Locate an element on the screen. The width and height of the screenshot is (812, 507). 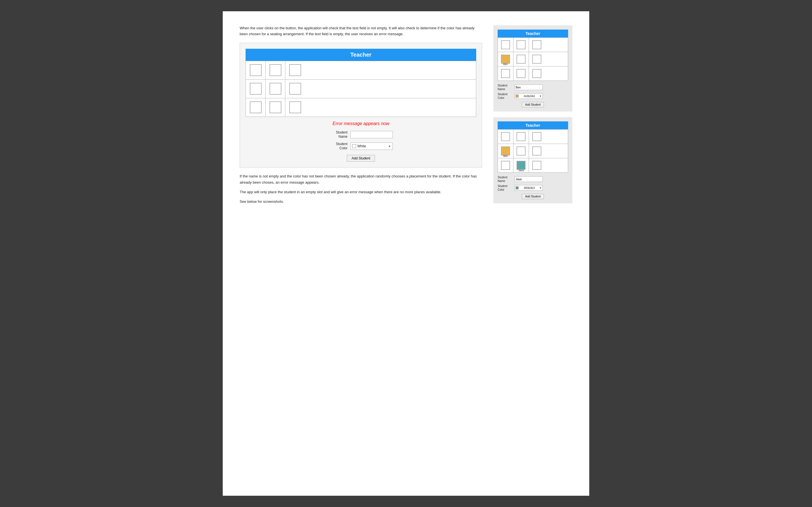
panel-teacher-title-1: Teacher is located at coordinates (533, 34).